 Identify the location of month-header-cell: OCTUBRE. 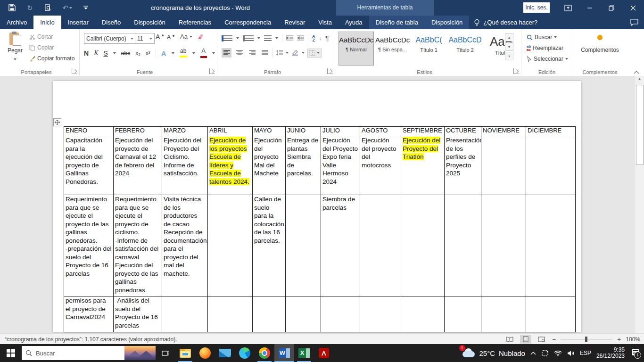
(463, 132).